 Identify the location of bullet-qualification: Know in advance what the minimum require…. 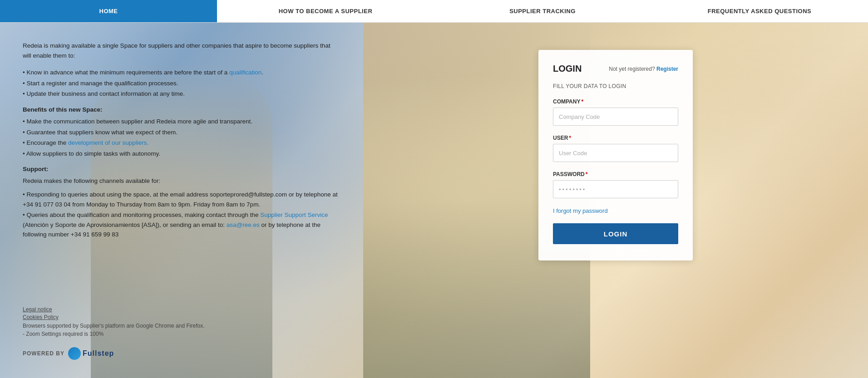
(182, 73).